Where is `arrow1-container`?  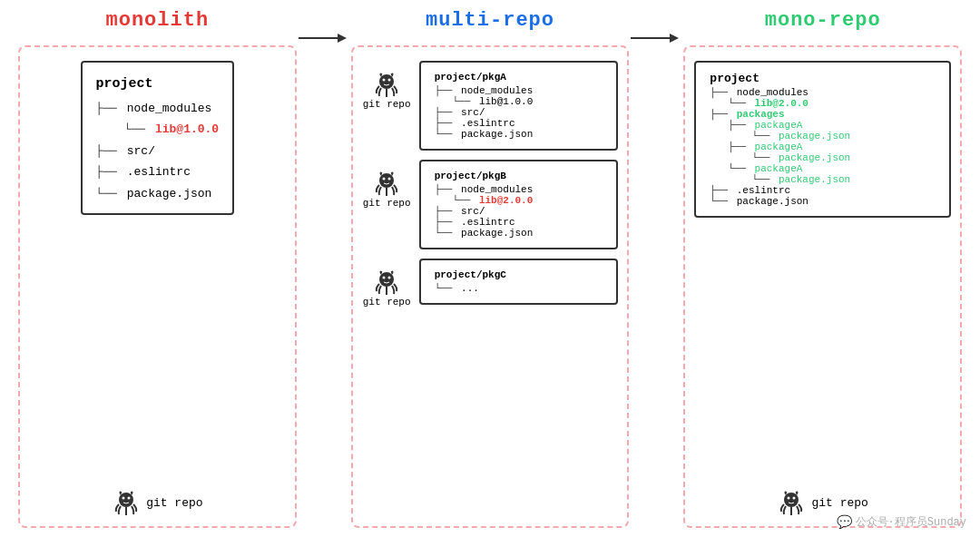
arrow1-container is located at coordinates (324, 28).